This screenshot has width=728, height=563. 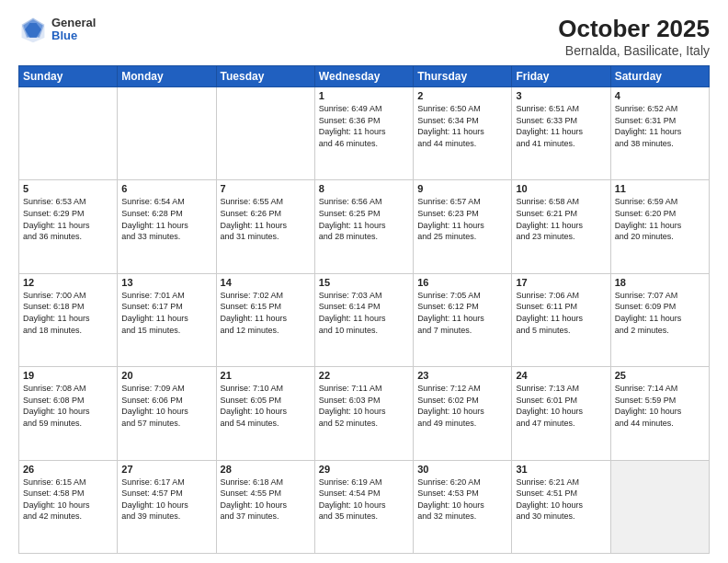 I want to click on calendar-cell: 25Sunrise: 7:14 AM Sunset: 5:59 PM Dayli…, so click(x=660, y=414).